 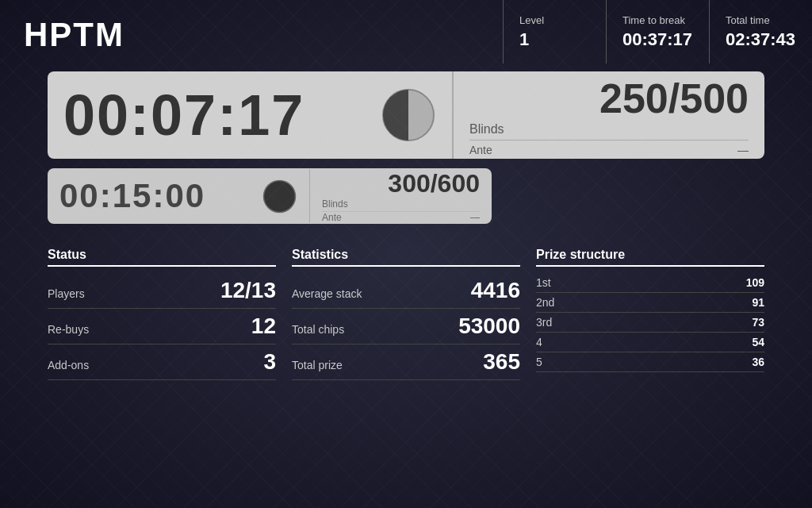 What do you see at coordinates (162, 291) in the screenshot?
I see `status-row-players: Players 12/13` at bounding box center [162, 291].